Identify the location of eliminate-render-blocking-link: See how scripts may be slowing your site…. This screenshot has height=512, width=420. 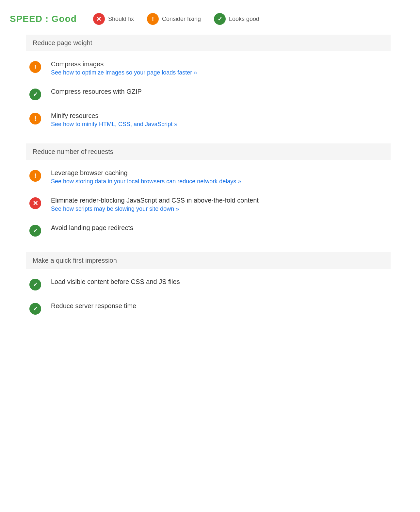
(115, 209).